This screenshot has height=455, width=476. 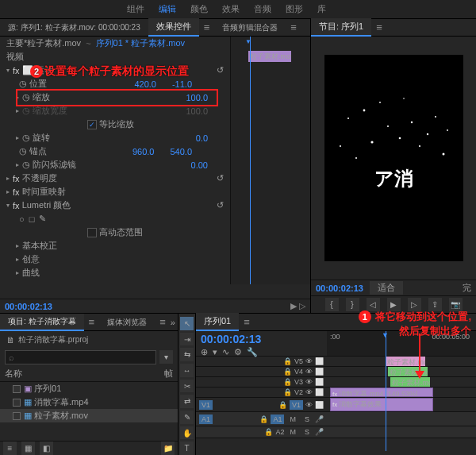 I want to click on source-tab: 源: 序列1: 粒子素材.mov: 00:00:00:23, so click(x=75, y=28).